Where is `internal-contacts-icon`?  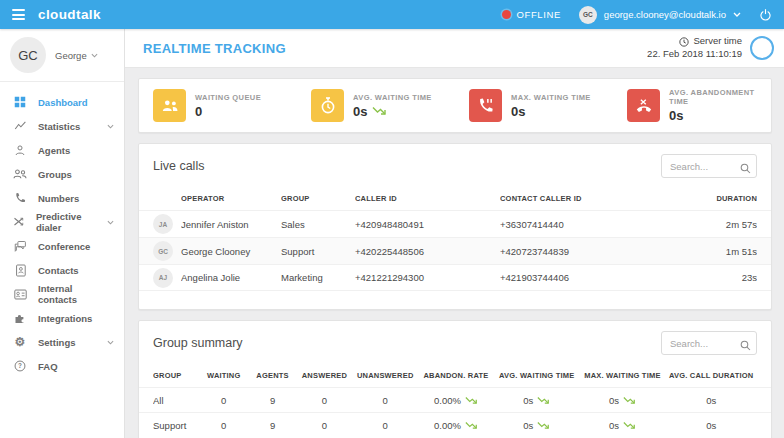 internal-contacts-icon is located at coordinates (20, 294).